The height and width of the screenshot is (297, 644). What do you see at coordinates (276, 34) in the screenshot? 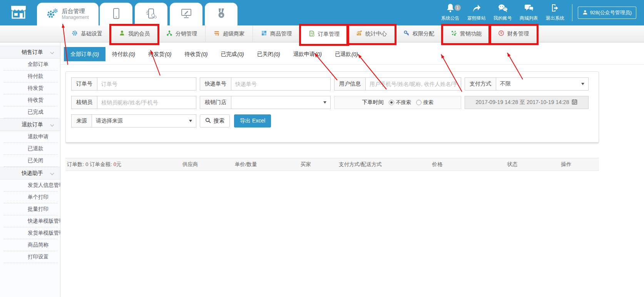
I see `nav-item-goods: 商品管理` at bounding box center [276, 34].